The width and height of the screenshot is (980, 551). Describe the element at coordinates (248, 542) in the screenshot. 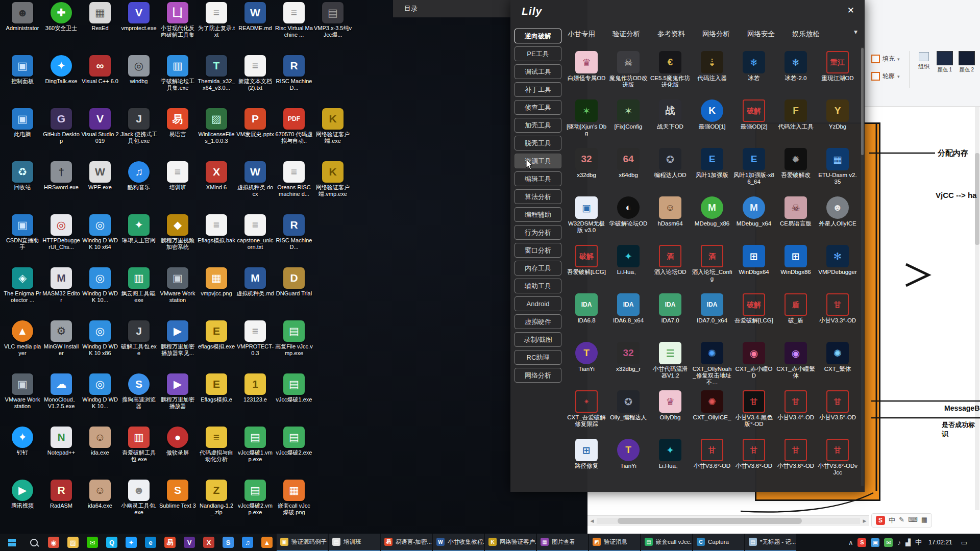

I see `pinned-app-kugou: ♫` at that location.